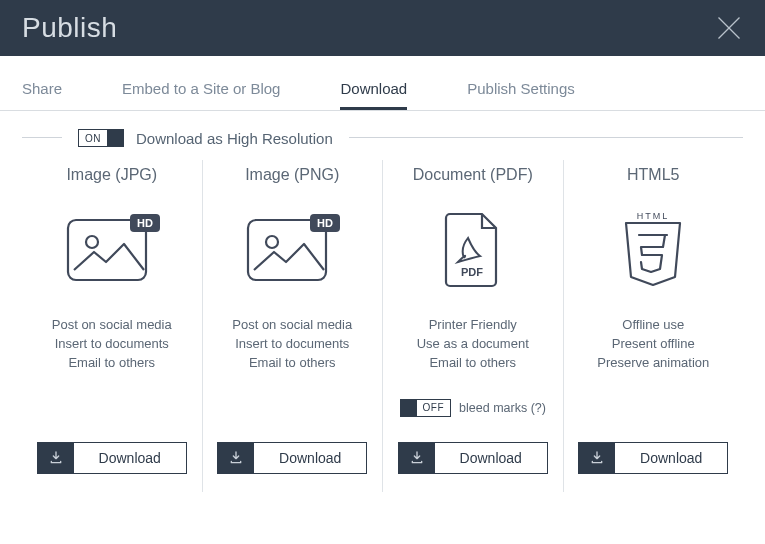  What do you see at coordinates (473, 364) in the screenshot?
I see `option-pdf-desc-3: Email to others` at bounding box center [473, 364].